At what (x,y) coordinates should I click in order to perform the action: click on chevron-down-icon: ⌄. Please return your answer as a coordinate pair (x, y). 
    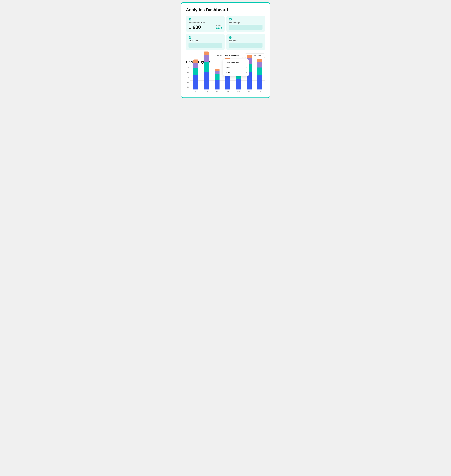
    Looking at the image, I should click on (241, 56).